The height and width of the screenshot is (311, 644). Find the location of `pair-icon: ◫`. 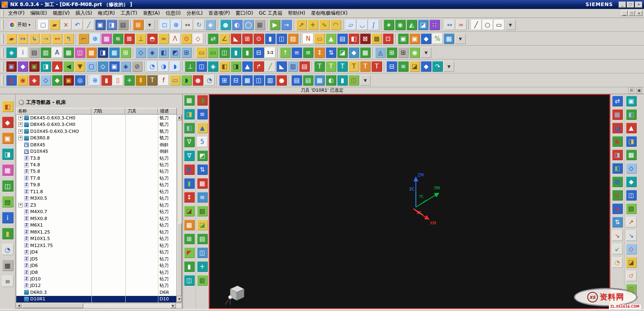

pair-icon: ◫ is located at coordinates (631, 289).